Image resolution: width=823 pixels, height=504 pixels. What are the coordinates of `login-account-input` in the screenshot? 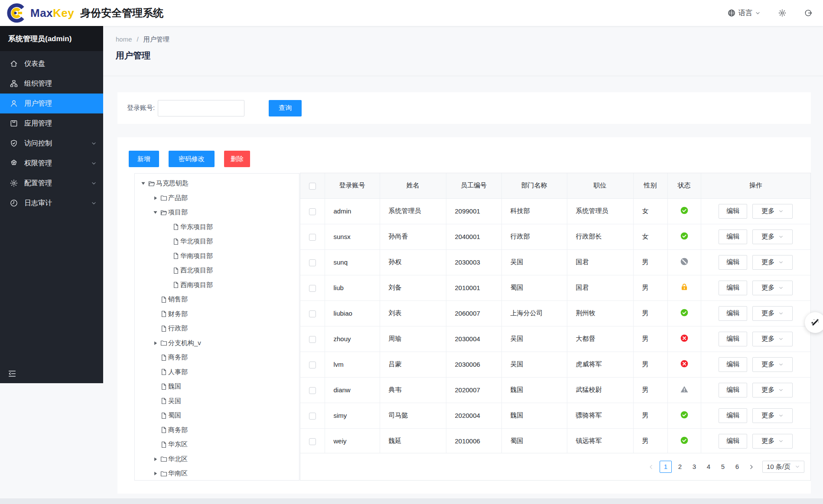 It's located at (201, 108).